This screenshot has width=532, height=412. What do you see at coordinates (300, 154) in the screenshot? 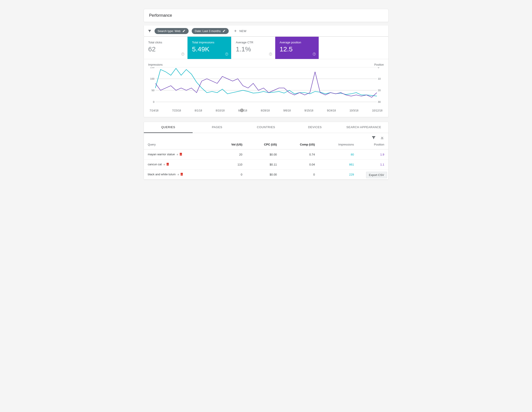
I see `cell-comp: 0.74` at bounding box center [300, 154].